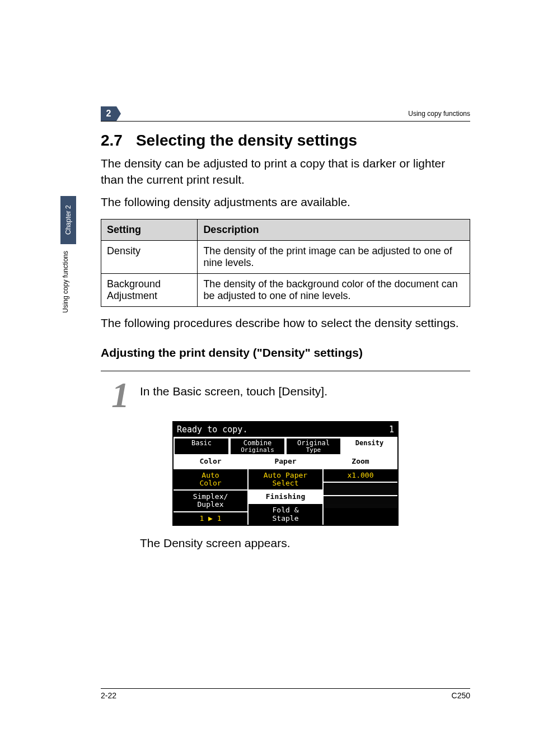  What do you see at coordinates (202, 443) in the screenshot?
I see `lcd-tab-basic-label: Basic` at bounding box center [202, 443].